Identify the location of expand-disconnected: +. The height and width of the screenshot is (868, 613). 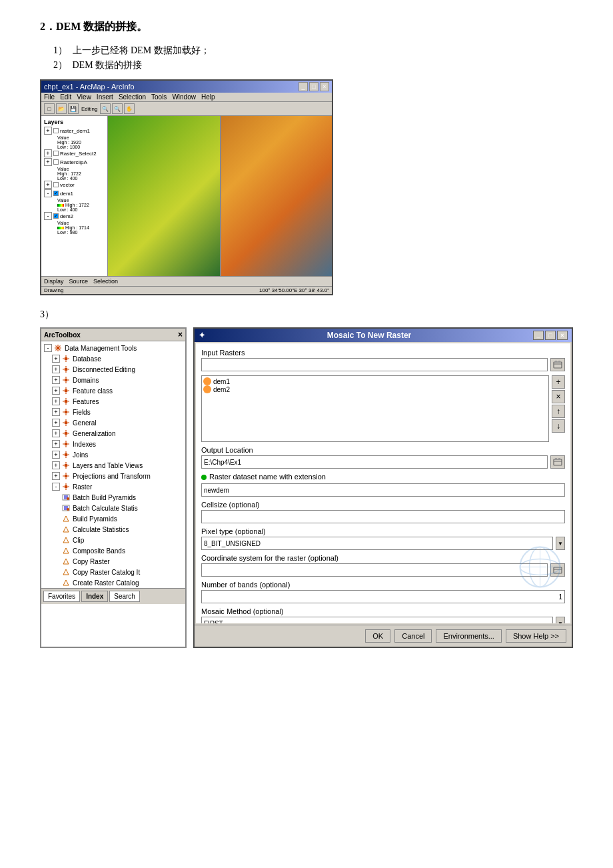
(56, 369).